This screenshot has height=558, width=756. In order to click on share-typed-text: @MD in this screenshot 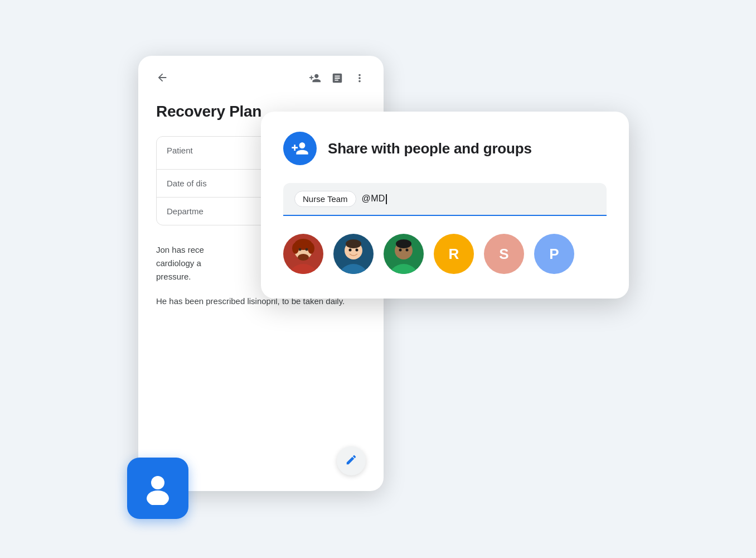, I will do `click(478, 199)`.